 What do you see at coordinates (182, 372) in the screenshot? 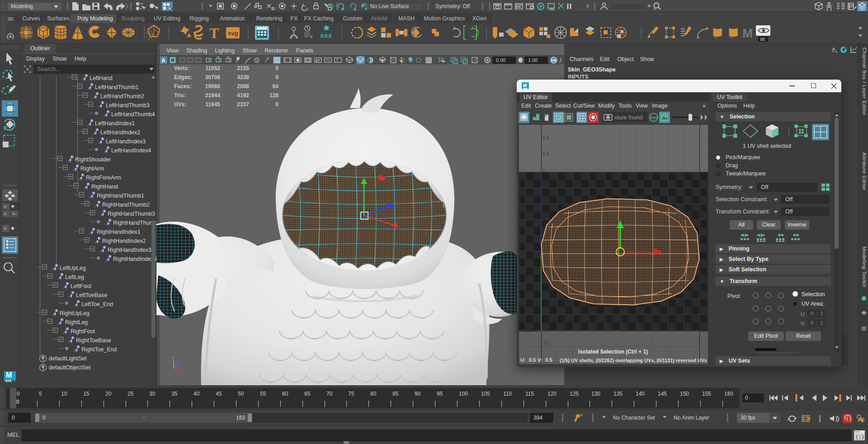
I see `svg-text: x` at bounding box center [182, 372].